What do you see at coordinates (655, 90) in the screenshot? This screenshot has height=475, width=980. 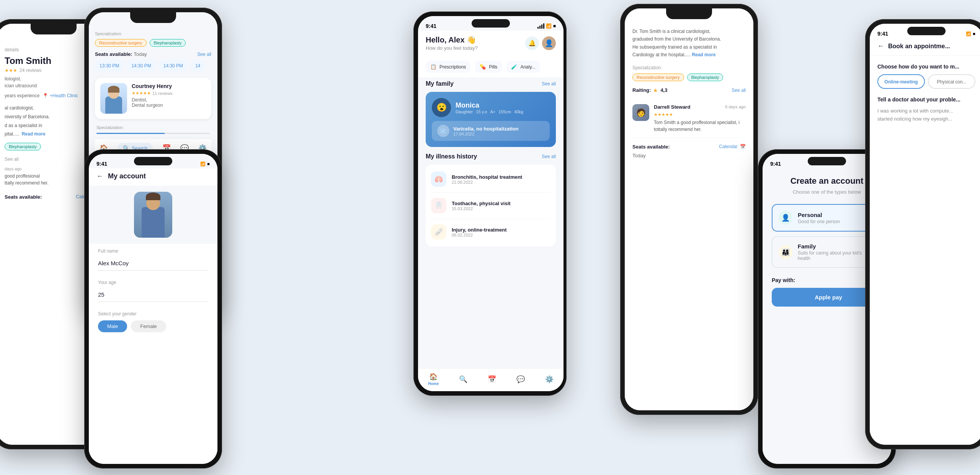 I see `star-icon: ★` at bounding box center [655, 90].